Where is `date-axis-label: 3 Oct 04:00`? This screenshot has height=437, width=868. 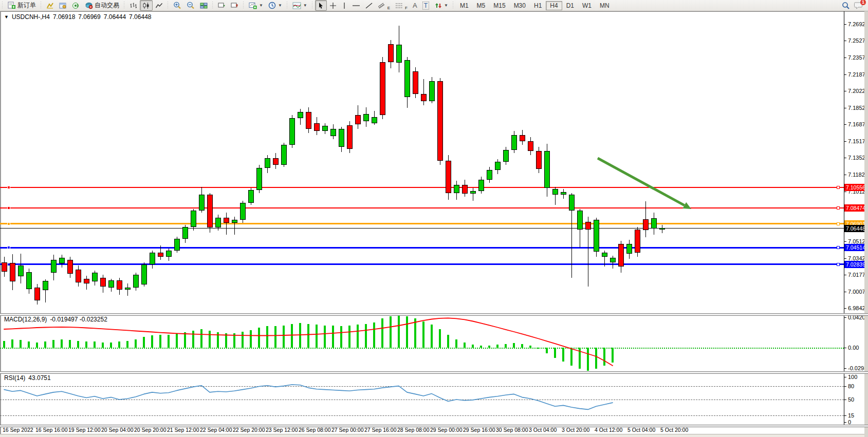 date-axis-label: 3 Oct 04:00 is located at coordinates (543, 430).